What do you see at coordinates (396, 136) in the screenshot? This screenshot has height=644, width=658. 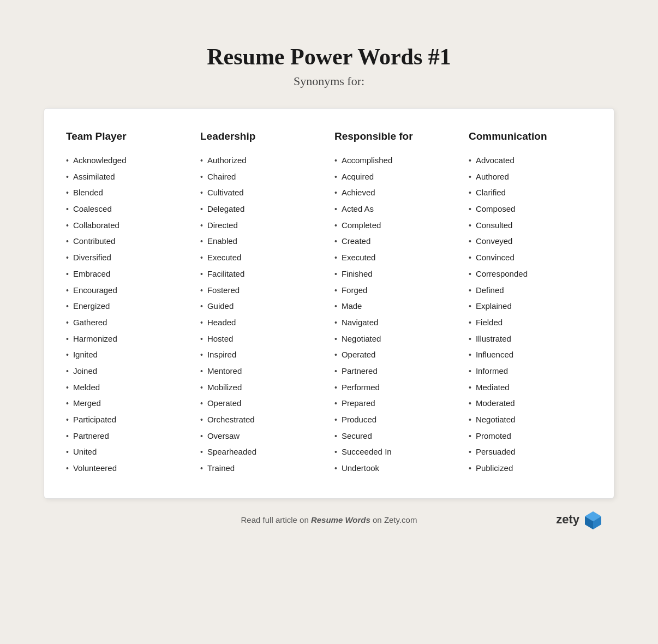 I see `column-header-responsible-for: Responsible for` at bounding box center [396, 136].